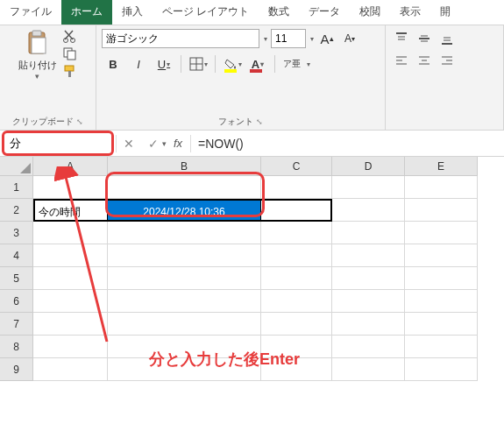  Describe the element at coordinates (184, 166) in the screenshot. I see `column-header-b: B` at that location.